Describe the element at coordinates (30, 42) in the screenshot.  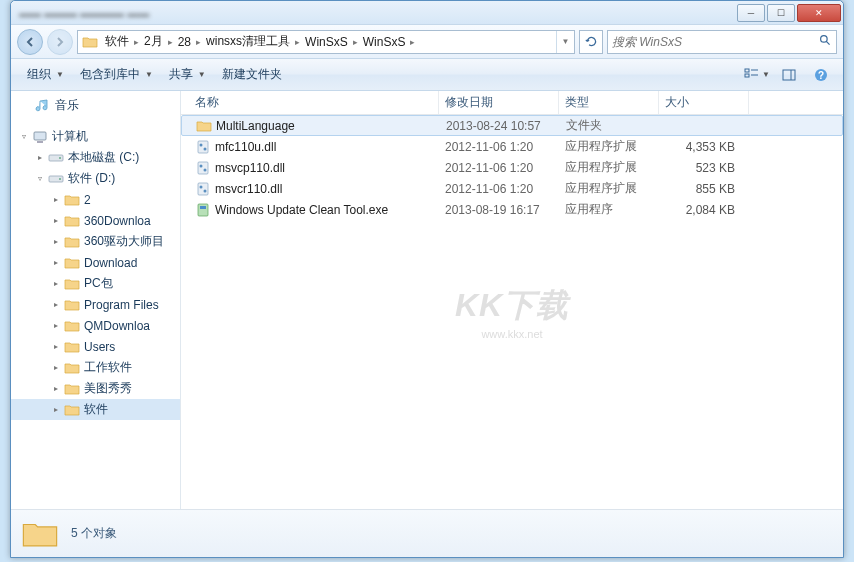
I see `arrow-left-icon` at that location.